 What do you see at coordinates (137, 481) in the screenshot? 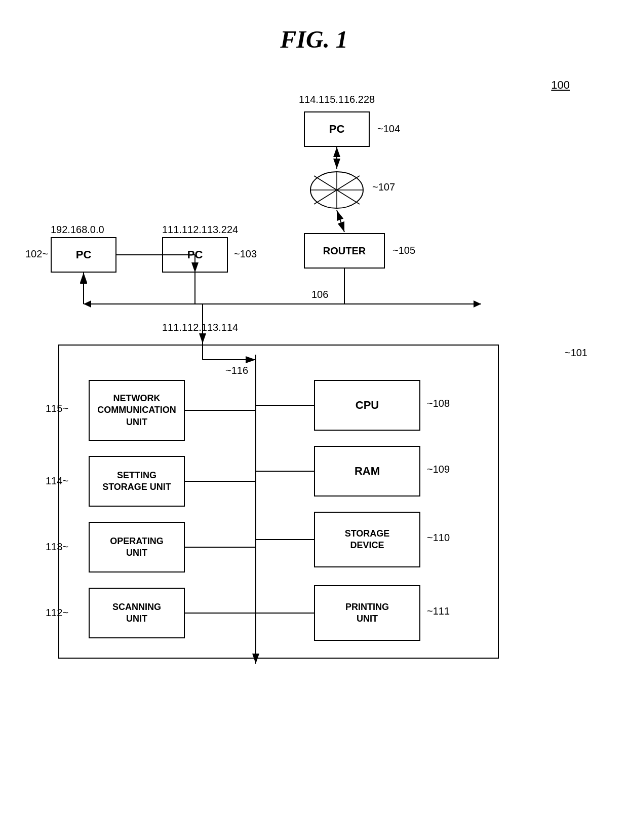
I see `ssu-box: SETTINGSTORAGE UNIT` at bounding box center [137, 481].